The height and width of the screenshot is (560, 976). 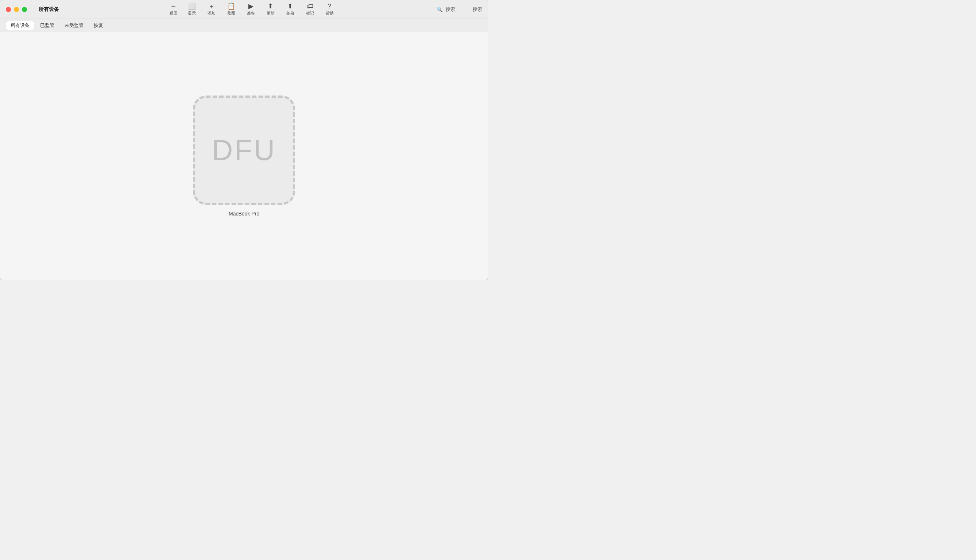 What do you see at coordinates (290, 10) in the screenshot?
I see `backup-button: ⬆ 备份` at bounding box center [290, 10].